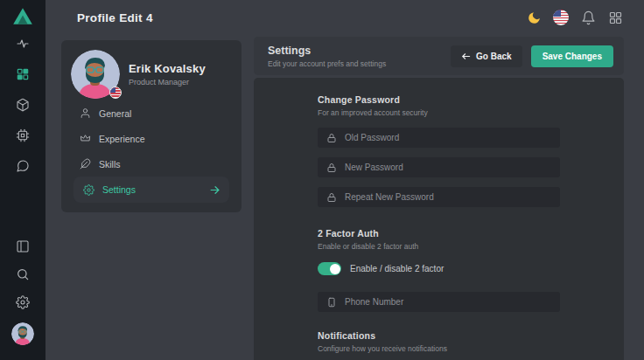 The height and width of the screenshot is (360, 644). What do you see at coordinates (151, 164) in the screenshot?
I see `menu-item-skills: Skills` at bounding box center [151, 164].